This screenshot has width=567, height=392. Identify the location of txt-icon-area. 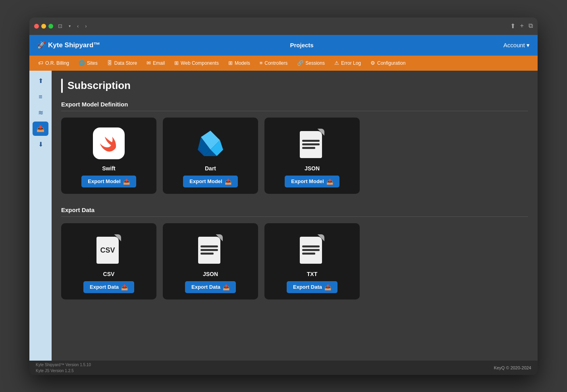
(312, 249).